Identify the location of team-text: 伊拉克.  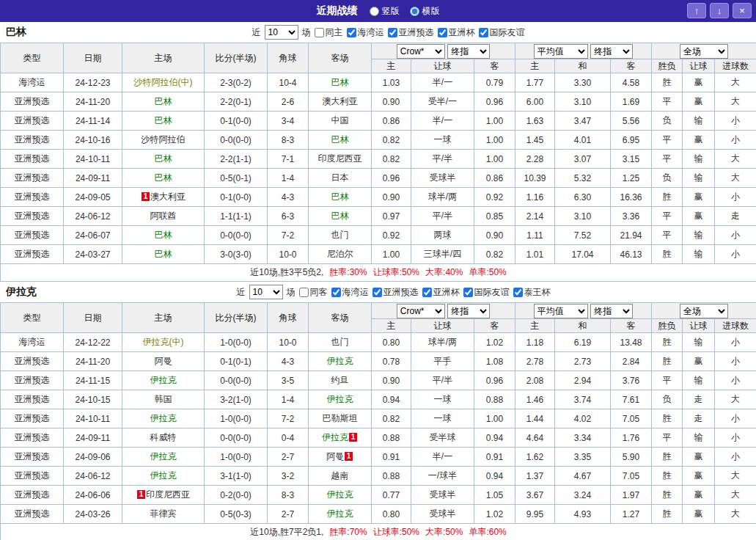
(335, 437).